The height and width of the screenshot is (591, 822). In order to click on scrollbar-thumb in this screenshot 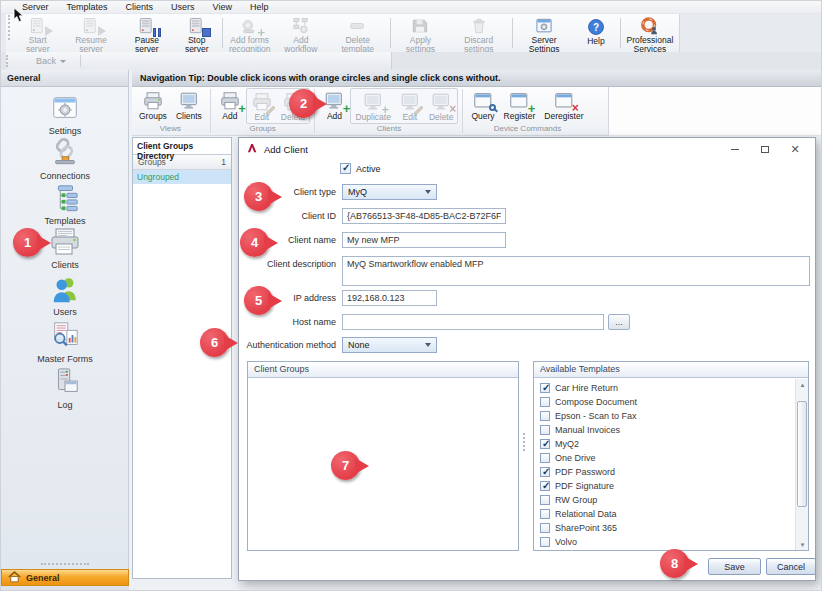, I will do `click(802, 454)`.